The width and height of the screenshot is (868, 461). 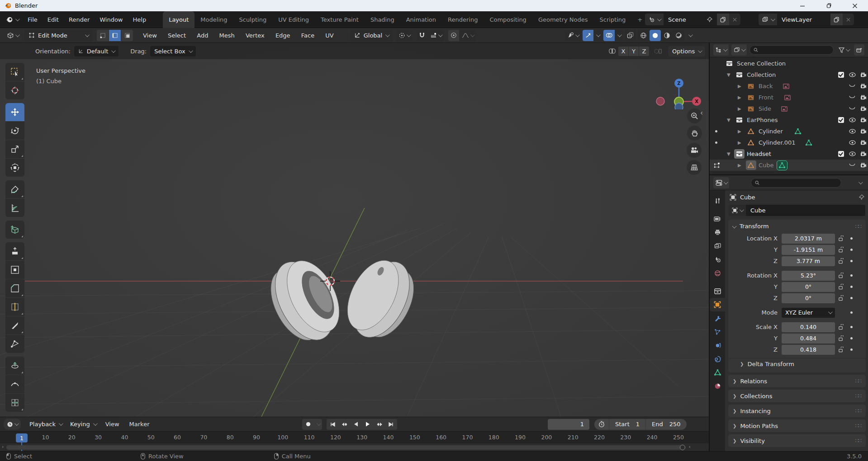 I want to click on view-layer-remove-button, so click(x=849, y=19).